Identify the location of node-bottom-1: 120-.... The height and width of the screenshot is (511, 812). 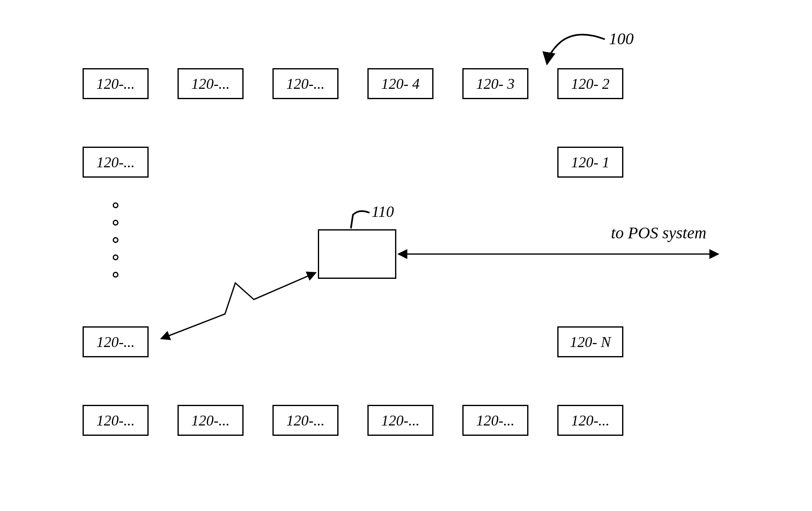
(116, 421).